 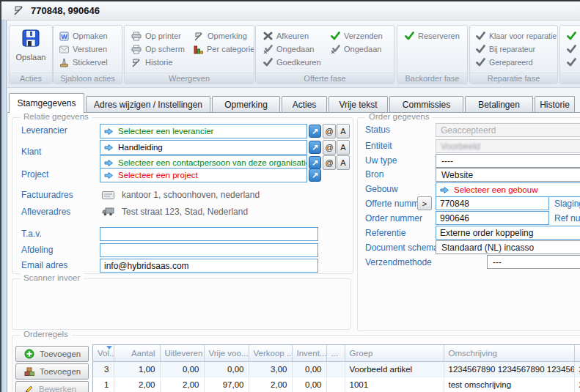 What do you see at coordinates (504, 62) in the screenshot?
I see `ribbon-item-gerepareerd: Gerepareerd` at bounding box center [504, 62].